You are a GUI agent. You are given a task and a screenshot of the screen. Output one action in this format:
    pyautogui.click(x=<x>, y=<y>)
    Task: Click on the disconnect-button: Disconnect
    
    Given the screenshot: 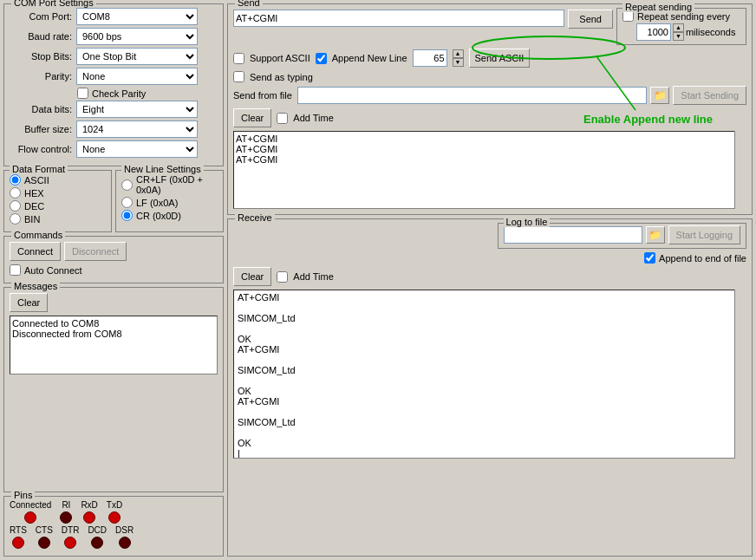 What is the action you would take?
    pyautogui.click(x=95, y=251)
    